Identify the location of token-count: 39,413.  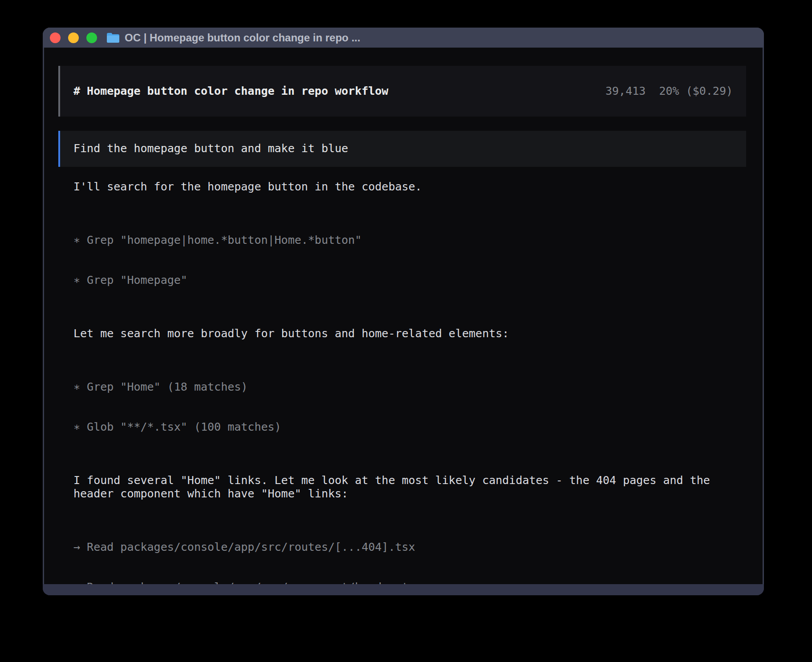
(625, 91).